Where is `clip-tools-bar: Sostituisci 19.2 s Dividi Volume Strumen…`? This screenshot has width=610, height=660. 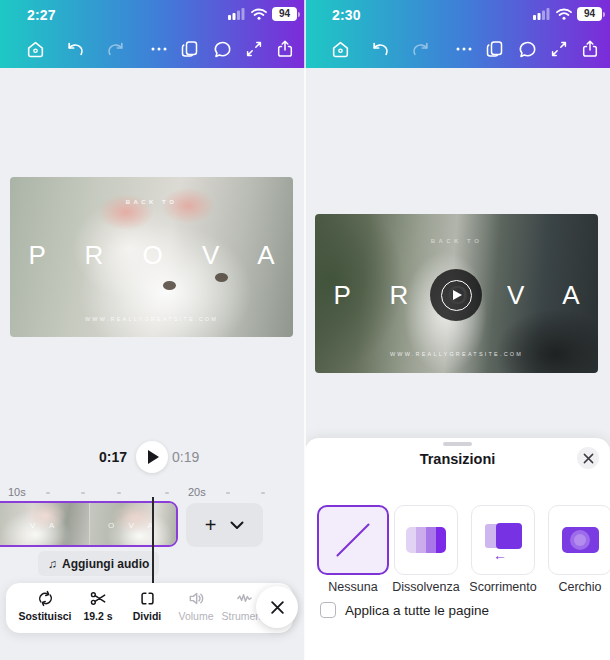 clip-tools-bar: Sostituisci 19.2 s Dividi Volume Strumen… is located at coordinates (150, 608).